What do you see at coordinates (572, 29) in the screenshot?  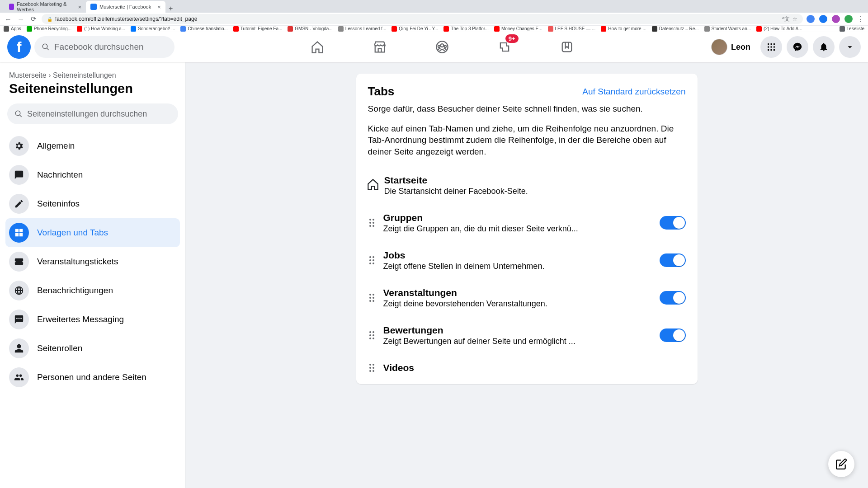 I see `bookmark-item: LEE'S HOUSE — ...` at bounding box center [572, 29].